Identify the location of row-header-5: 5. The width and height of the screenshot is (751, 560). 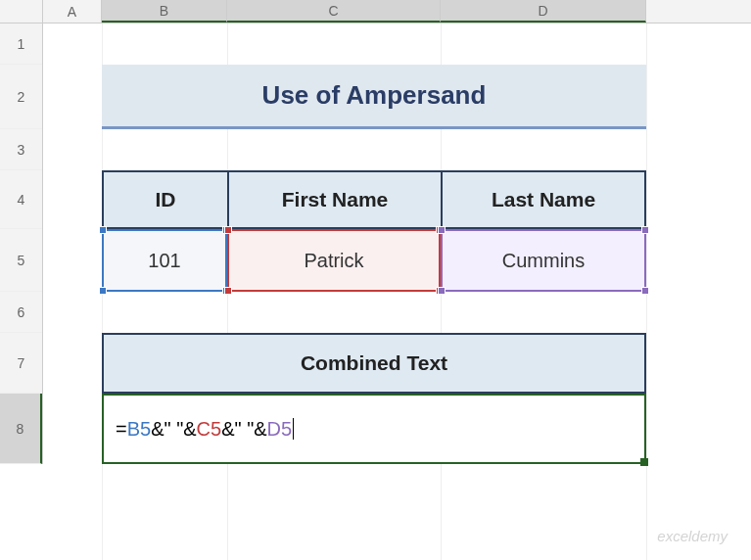
(22, 260).